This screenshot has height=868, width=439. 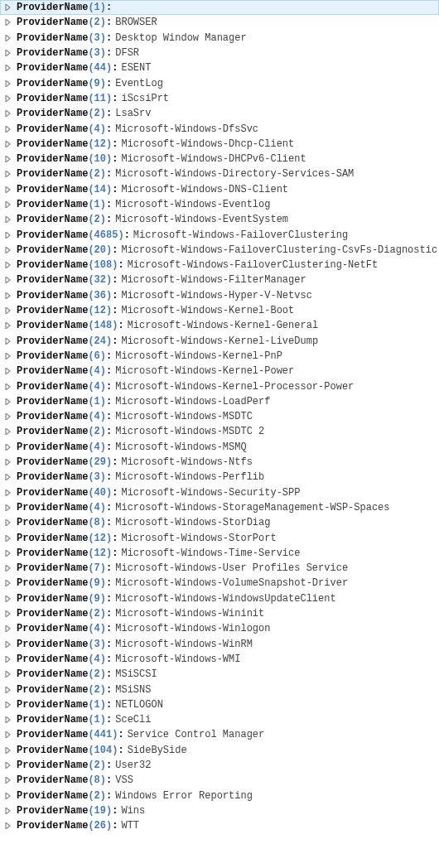 I want to click on tree-row: ProviderName (40):Microsoft-Windows-Secu…, so click(x=220, y=493).